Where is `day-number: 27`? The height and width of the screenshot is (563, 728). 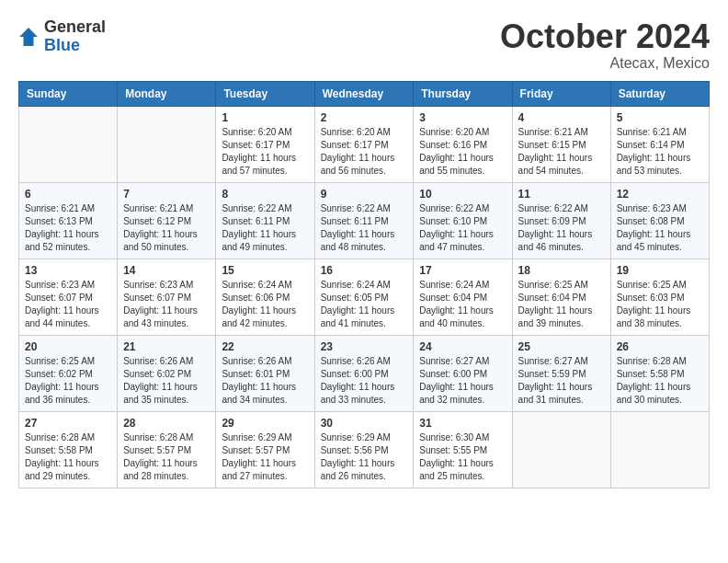 day-number: 27 is located at coordinates (68, 423).